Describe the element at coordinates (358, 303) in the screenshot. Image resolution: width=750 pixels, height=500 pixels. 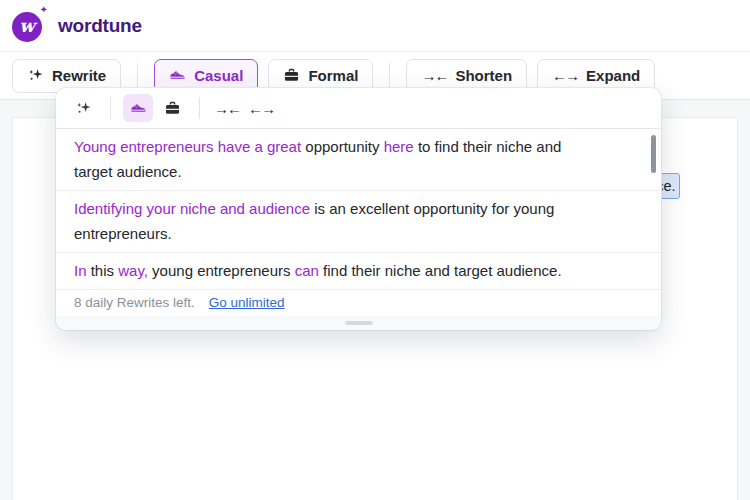
I see `popup-footer: 8 daily Rewrites left. Go unlimited` at that location.